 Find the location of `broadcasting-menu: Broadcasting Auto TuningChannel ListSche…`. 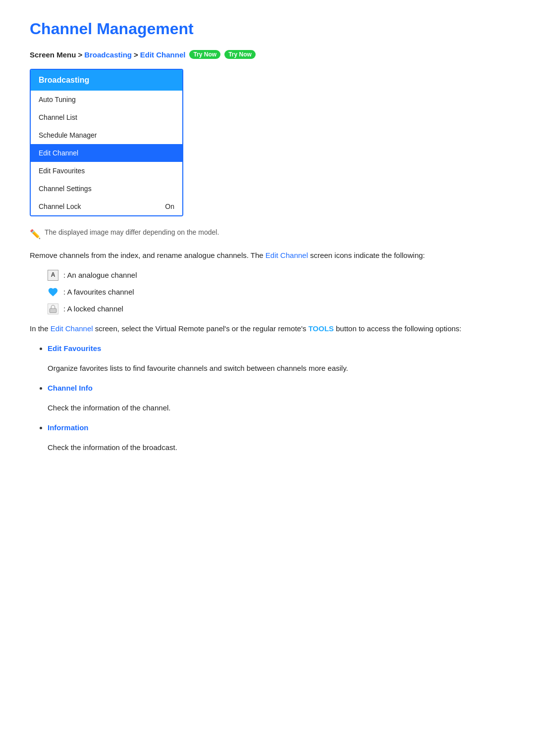

broadcasting-menu: Broadcasting Auto TuningChannel ListSche… is located at coordinates (107, 143).